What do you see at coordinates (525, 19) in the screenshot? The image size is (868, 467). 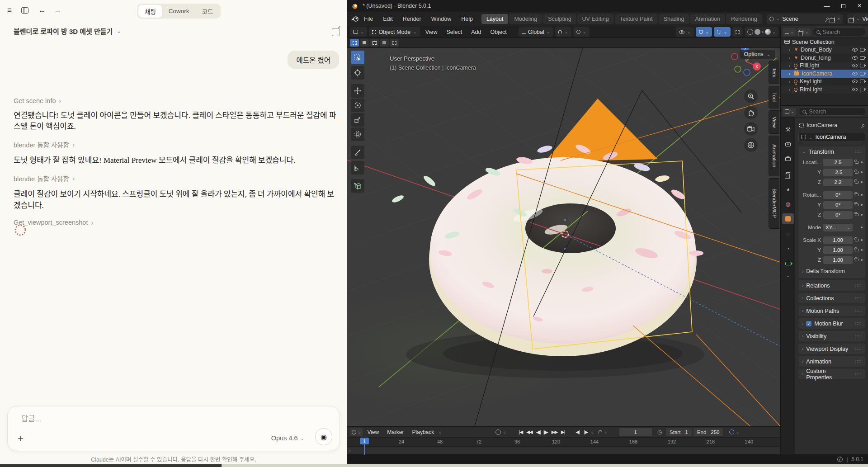 I see `workspace-modeling: Modeling` at bounding box center [525, 19].